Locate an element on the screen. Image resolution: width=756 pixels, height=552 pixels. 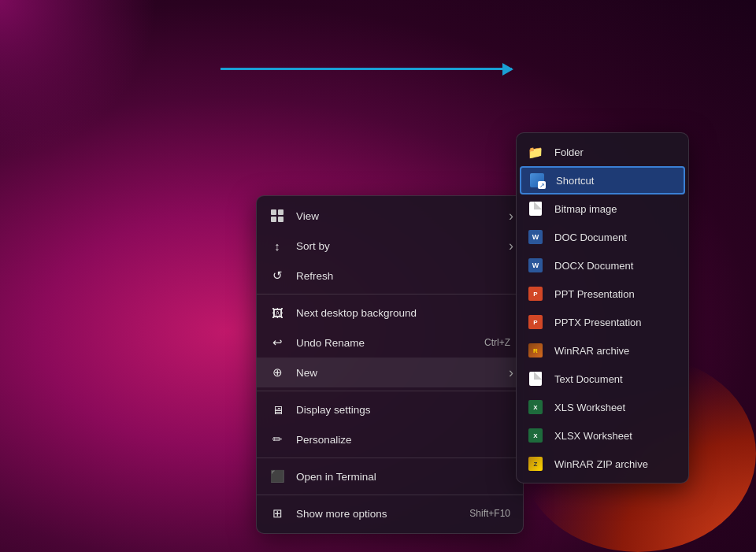
undorename-label: Undo Rename is located at coordinates (331, 343).